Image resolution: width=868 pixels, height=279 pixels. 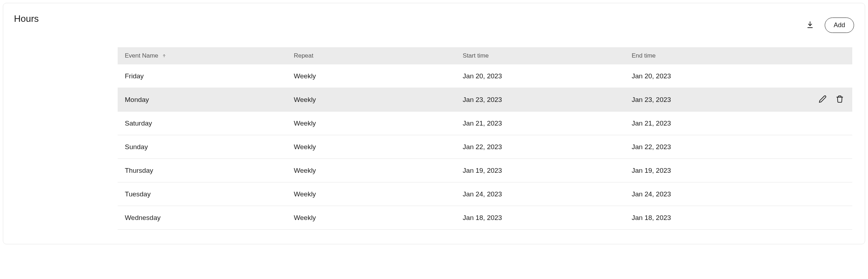 What do you see at coordinates (709, 147) in the screenshot?
I see `cell-end-time: Jan 22, 2023` at bounding box center [709, 147].